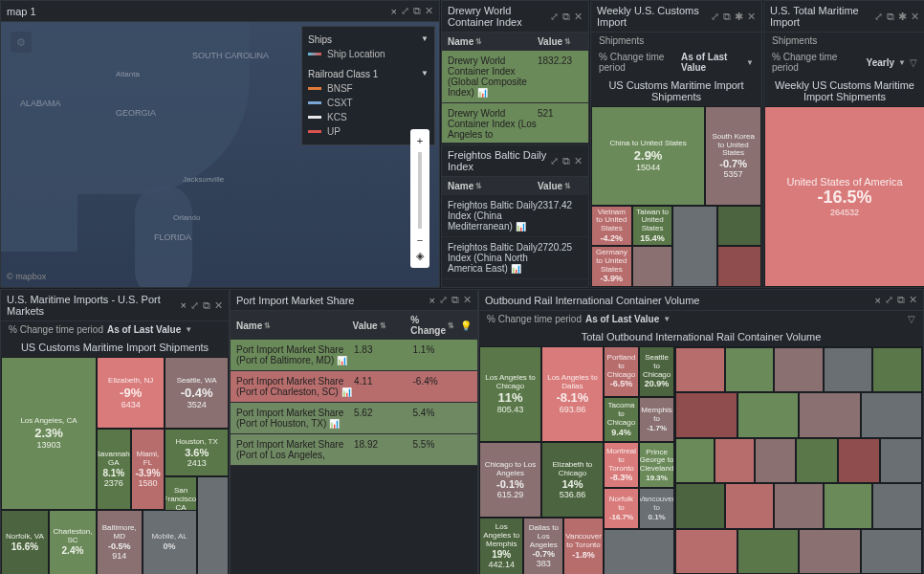 Image resolution: width=924 pixels, height=574 pixels. I want to click on map-label: Orlando, so click(187, 218).